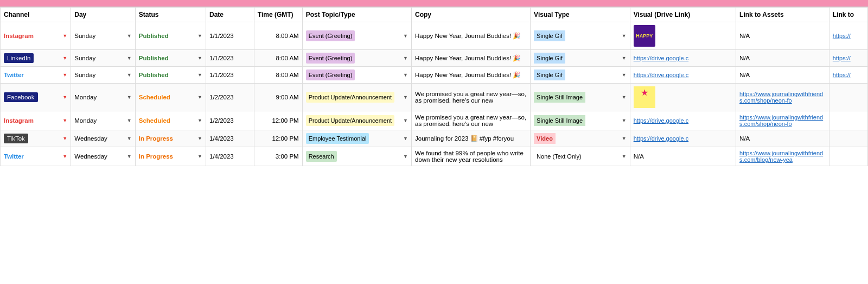 The height and width of the screenshot is (284, 868). Describe the element at coordinates (434, 121) in the screenshot. I see `table-row: Instagram▼Monday▼Scheduled▼1/2/202312:00…` at that location.